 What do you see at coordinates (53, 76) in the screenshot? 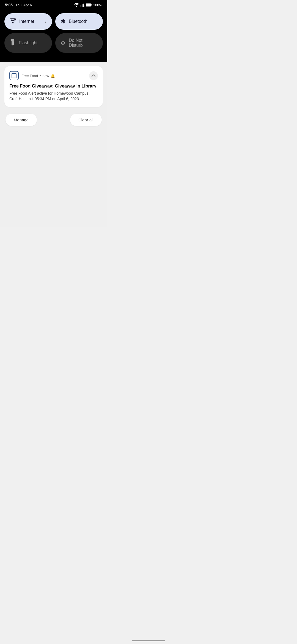
I see `bell-icon: 🔔` at bounding box center [53, 76].